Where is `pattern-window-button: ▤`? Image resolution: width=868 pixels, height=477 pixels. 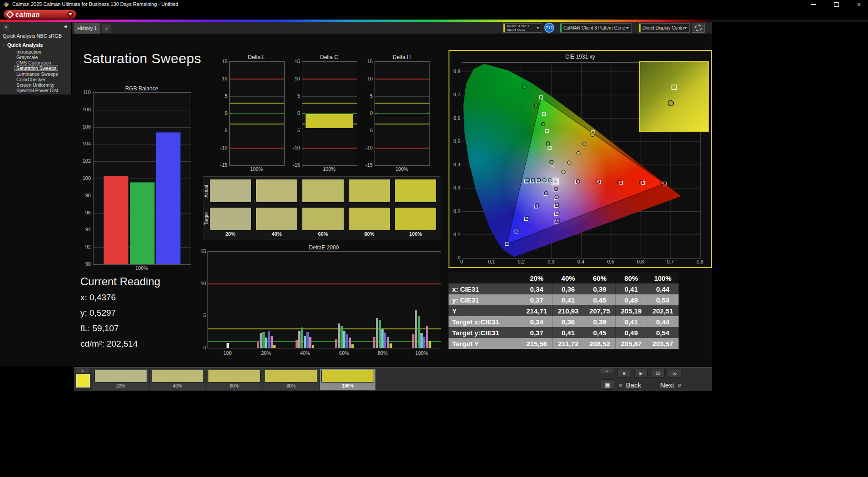 pattern-window-button: ▤ is located at coordinates (658, 373).